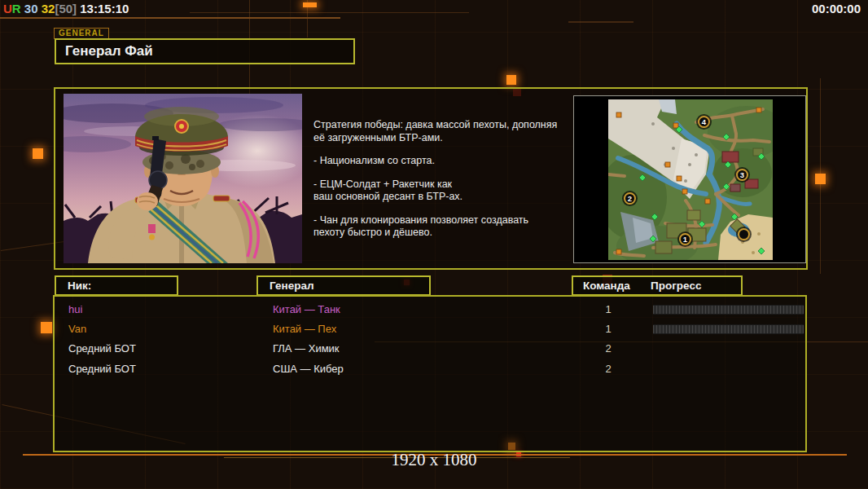 The width and height of the screenshot is (868, 489). I want to click on general-portrait-art, so click(182, 178).